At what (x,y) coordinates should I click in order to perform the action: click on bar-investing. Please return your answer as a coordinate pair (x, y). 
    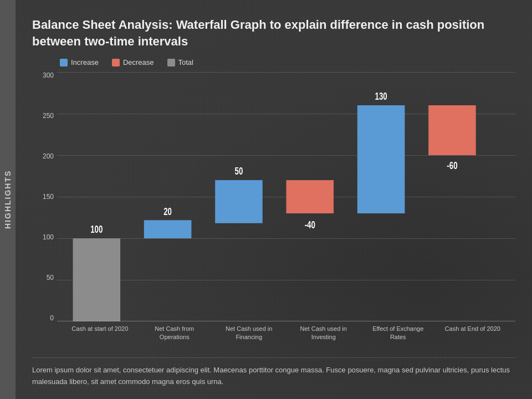
    Looking at the image, I should click on (310, 197).